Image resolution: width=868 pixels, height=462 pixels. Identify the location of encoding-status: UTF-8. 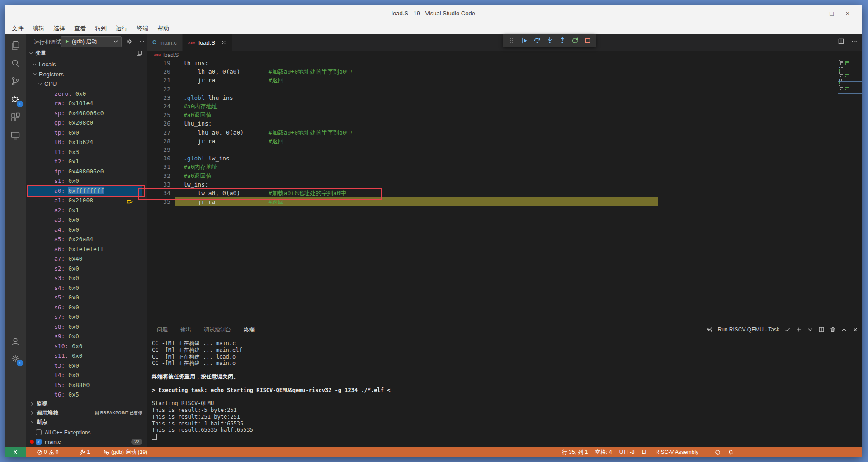
(627, 452).